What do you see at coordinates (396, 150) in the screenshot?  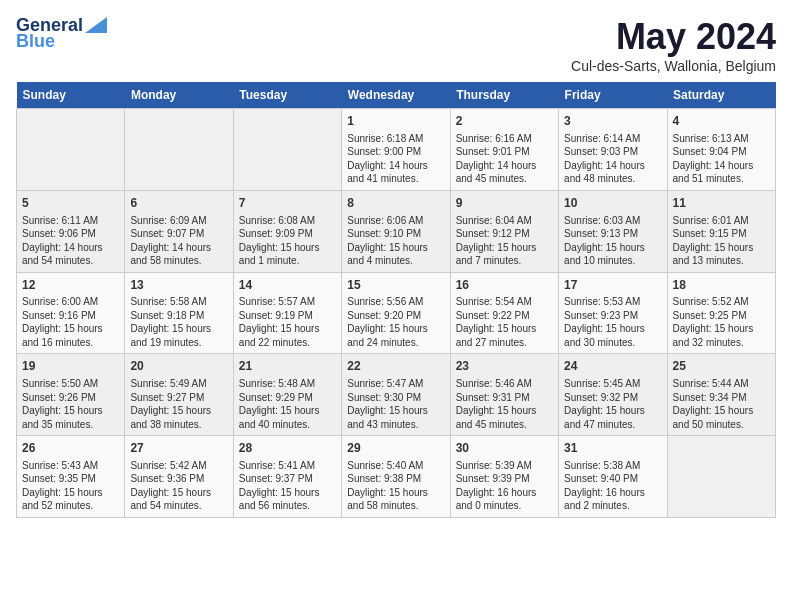 I see `calendar-week-row: 1Sunrise: 6:18 AM Sunset: 9:00 PM Daylig…` at bounding box center [396, 150].